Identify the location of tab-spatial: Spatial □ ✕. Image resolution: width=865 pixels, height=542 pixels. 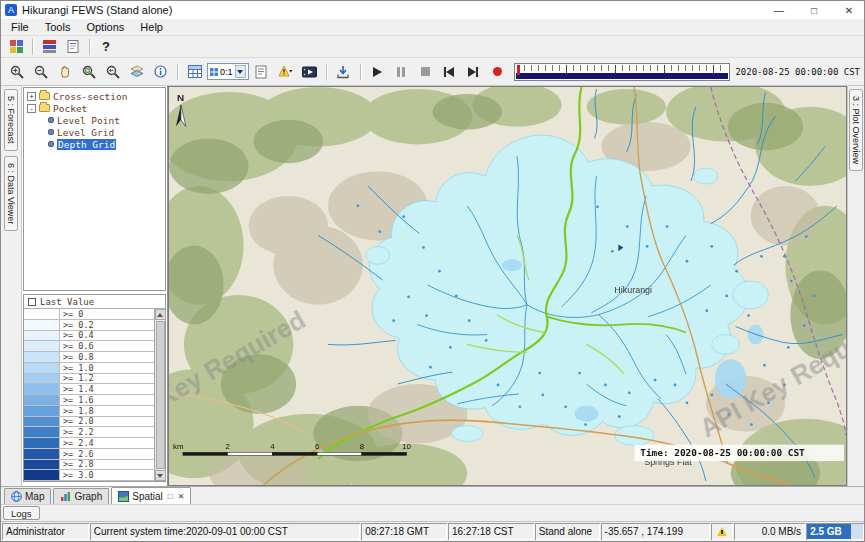
(151, 496).